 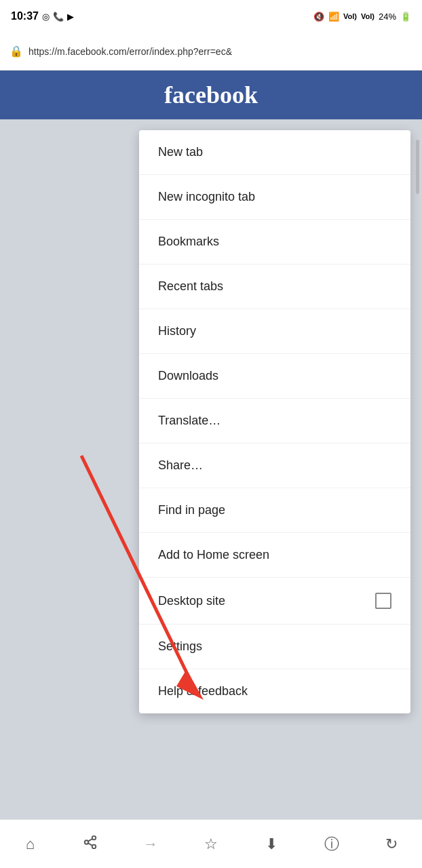 I want to click on scrollbar, so click(x=418, y=167).